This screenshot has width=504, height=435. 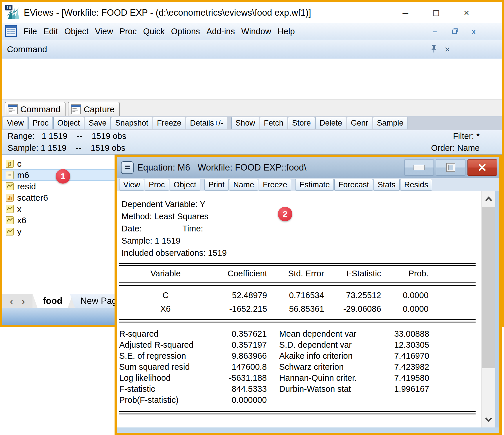 What do you see at coordinates (35, 109) in the screenshot?
I see `tab-command: Command` at bounding box center [35, 109].